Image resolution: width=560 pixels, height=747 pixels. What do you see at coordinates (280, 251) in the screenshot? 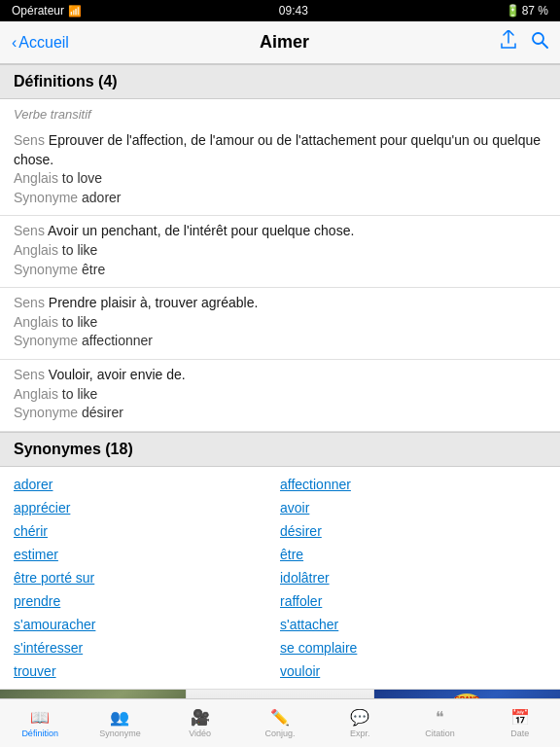
I see `def-2-anglais: Anglais to like` at bounding box center [280, 251].